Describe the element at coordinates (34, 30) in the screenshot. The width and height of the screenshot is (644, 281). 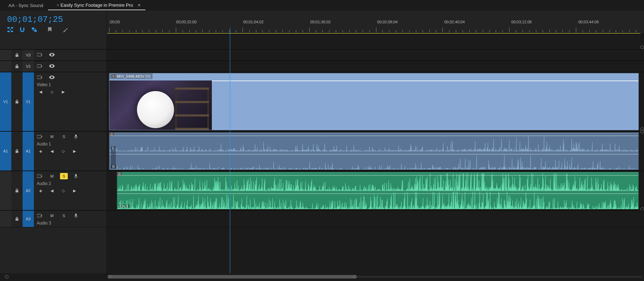
I see `linked-selection-icon` at that location.